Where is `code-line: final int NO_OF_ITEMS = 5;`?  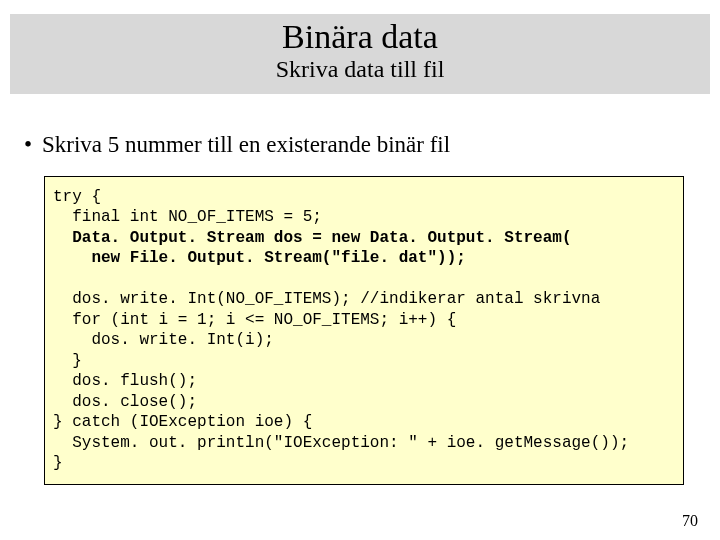
code-line: final int NO_OF_ITEMS = 5; is located at coordinates (188, 217).